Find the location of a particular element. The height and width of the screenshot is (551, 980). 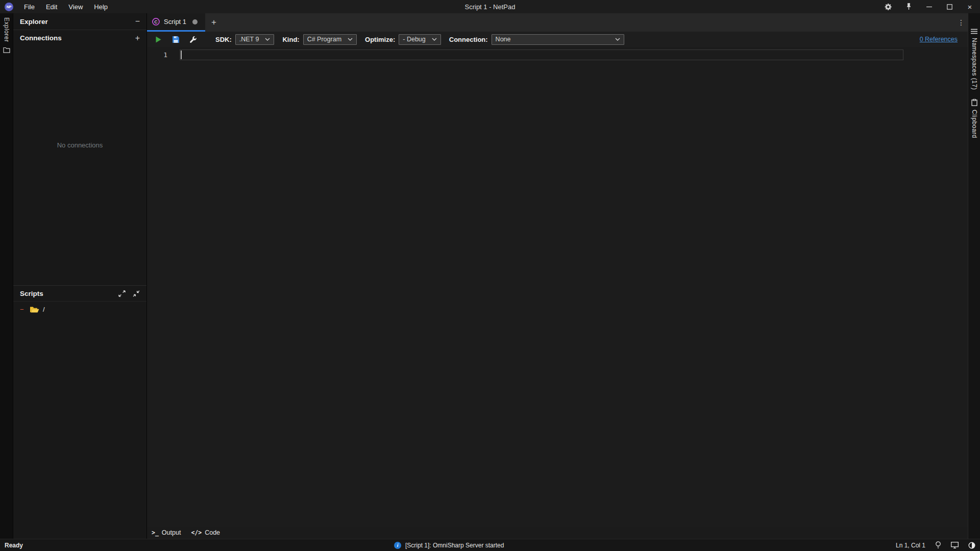

save-button is located at coordinates (176, 40).